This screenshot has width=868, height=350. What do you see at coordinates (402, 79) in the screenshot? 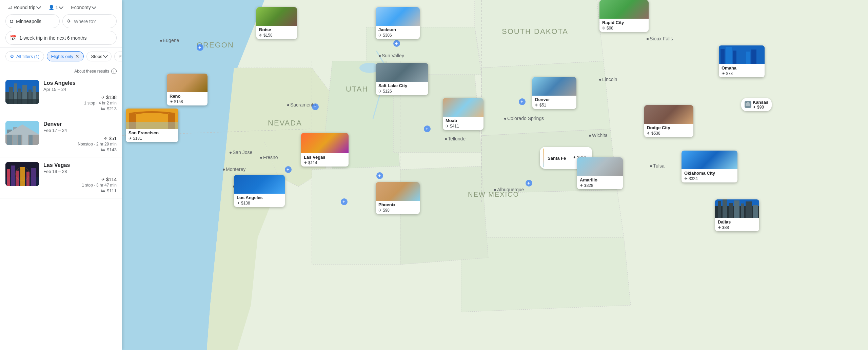
I see `map-pin-salt-lake: Salt Lake City ✈$126` at bounding box center [402, 79].